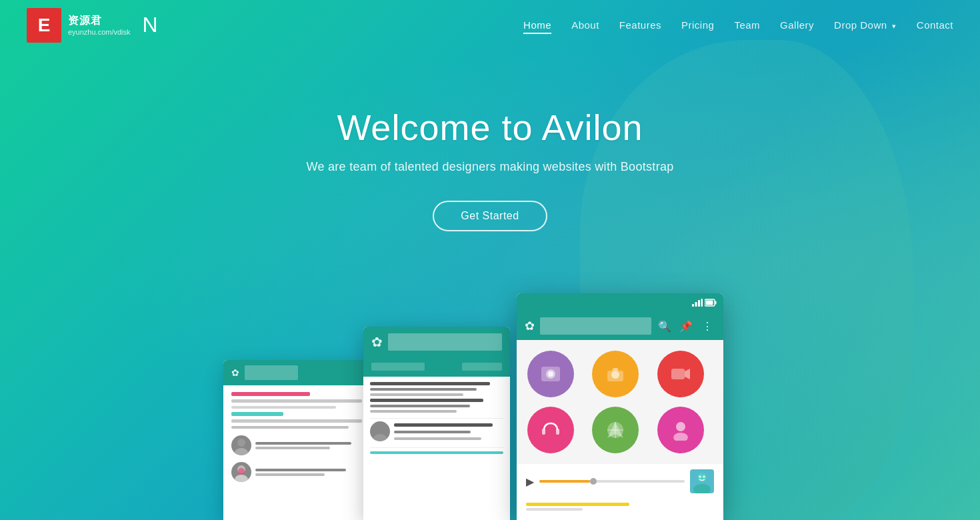  What do you see at coordinates (747, 25) in the screenshot?
I see `nav-item-team: Team` at bounding box center [747, 25].